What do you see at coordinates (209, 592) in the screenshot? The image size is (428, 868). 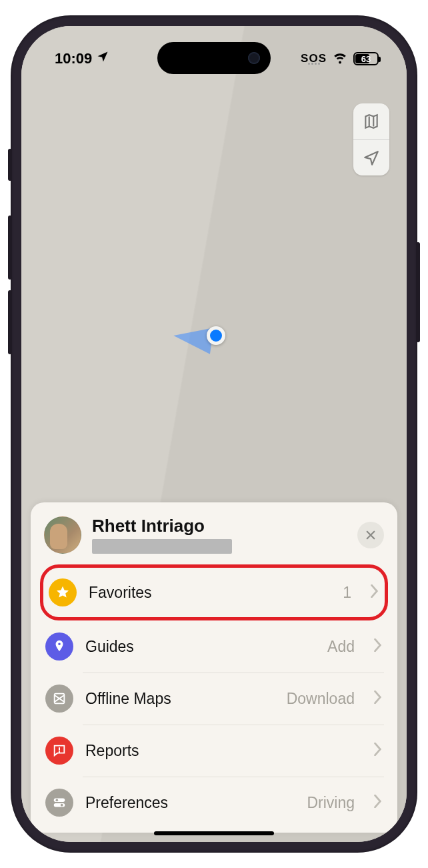 I see `menu-label: Favorites` at bounding box center [209, 592].